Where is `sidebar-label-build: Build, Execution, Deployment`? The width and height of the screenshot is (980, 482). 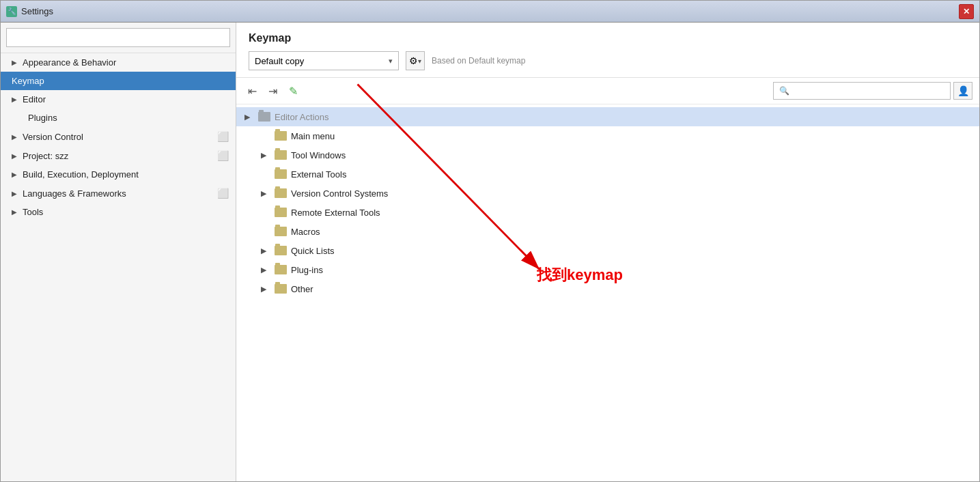
sidebar-label-build: Build, Execution, Deployment is located at coordinates (81, 175).